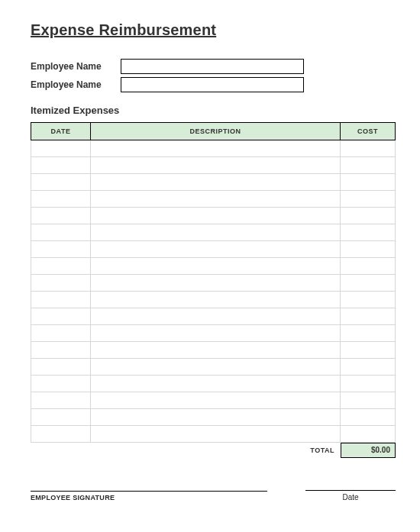 The height and width of the screenshot is (532, 420). Describe the element at coordinates (322, 450) in the screenshot. I see `total-label: TOTAL` at that location.